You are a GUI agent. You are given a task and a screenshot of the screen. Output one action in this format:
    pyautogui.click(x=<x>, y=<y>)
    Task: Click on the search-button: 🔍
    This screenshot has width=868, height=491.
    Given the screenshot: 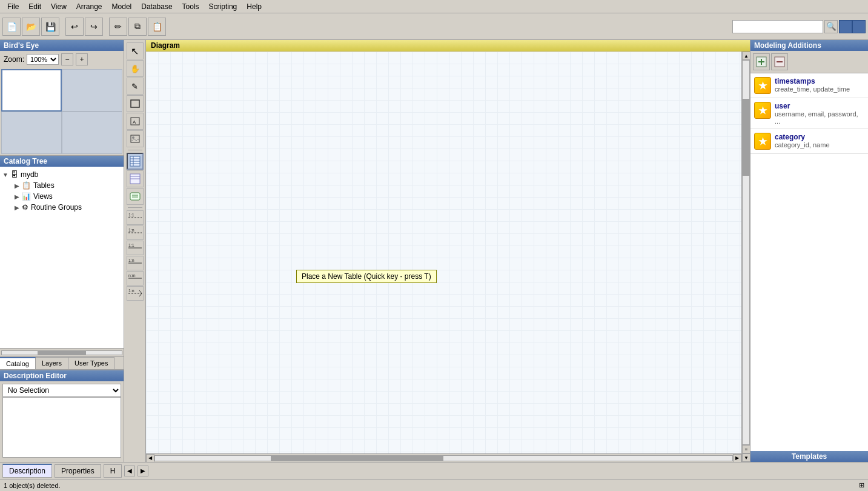 What is the action you would take?
    pyautogui.click(x=831, y=27)
    